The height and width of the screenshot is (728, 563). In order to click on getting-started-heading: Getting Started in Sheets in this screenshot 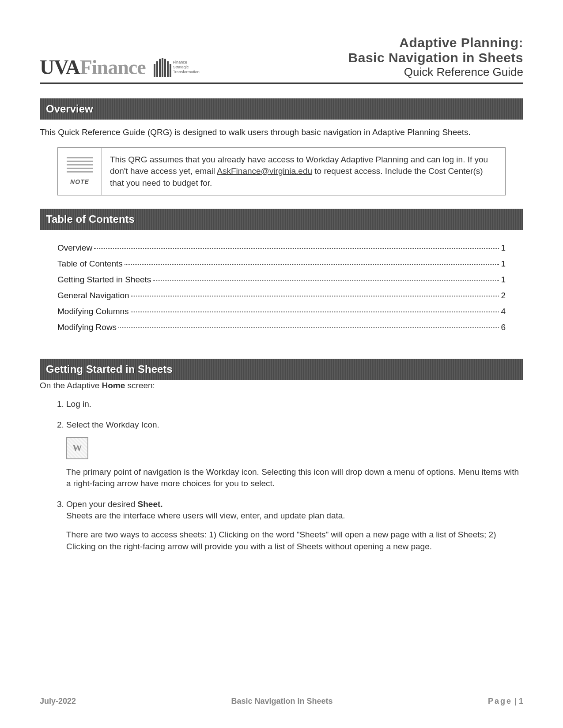, I will do `click(282, 369)`.